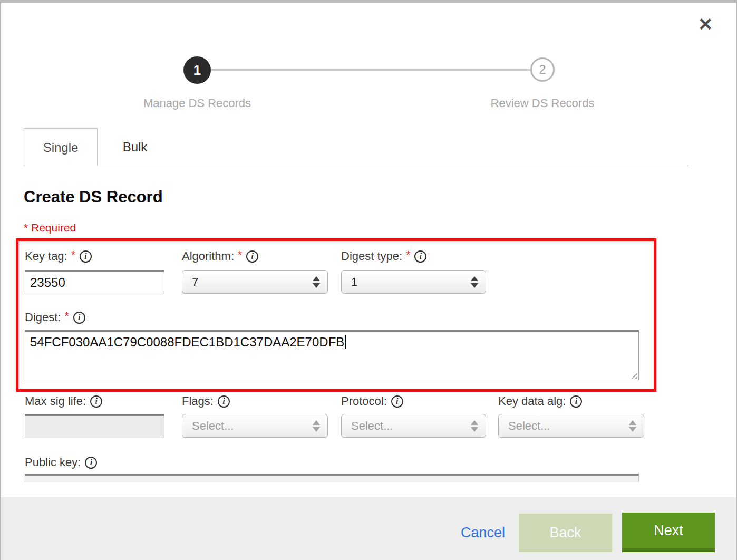 The image size is (737, 560). I want to click on flags-select-value: Select..., so click(252, 426).